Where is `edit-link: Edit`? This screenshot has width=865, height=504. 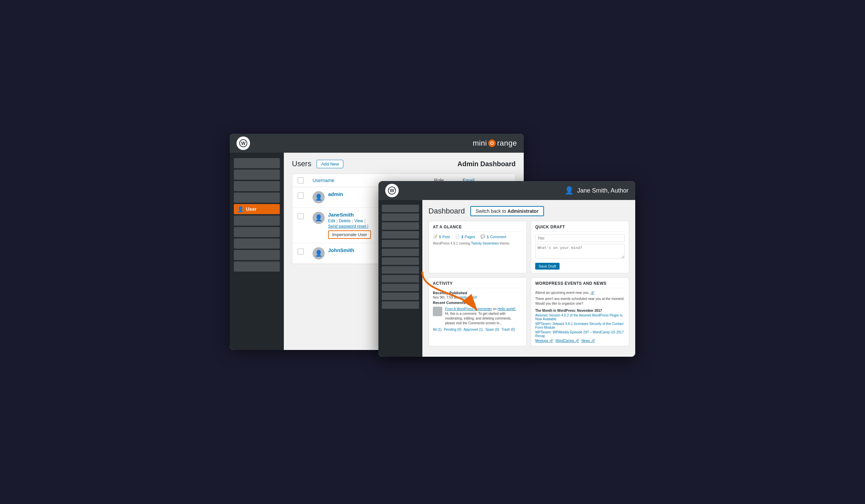
edit-link: Edit is located at coordinates (332, 221).